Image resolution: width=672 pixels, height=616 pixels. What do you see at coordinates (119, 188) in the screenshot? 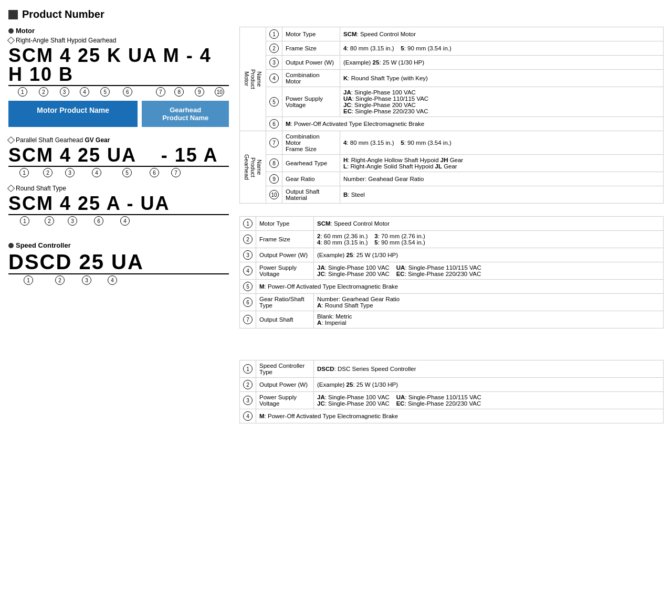
I see `diamond-round-label: Round Shaft Type` at bounding box center [119, 188].